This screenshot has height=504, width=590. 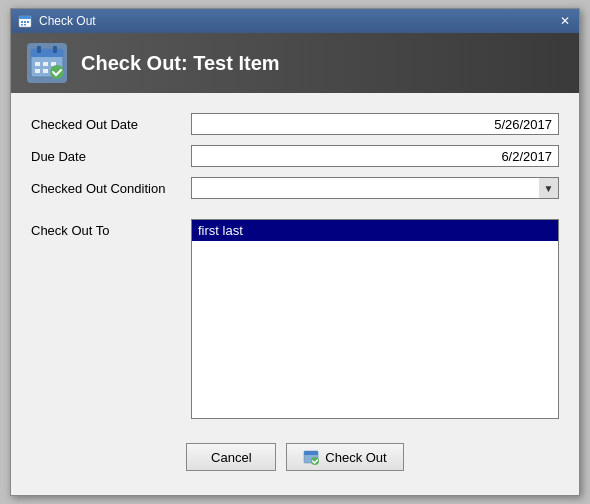 I want to click on title-bar: Check Out ✕, so click(x=295, y=21).